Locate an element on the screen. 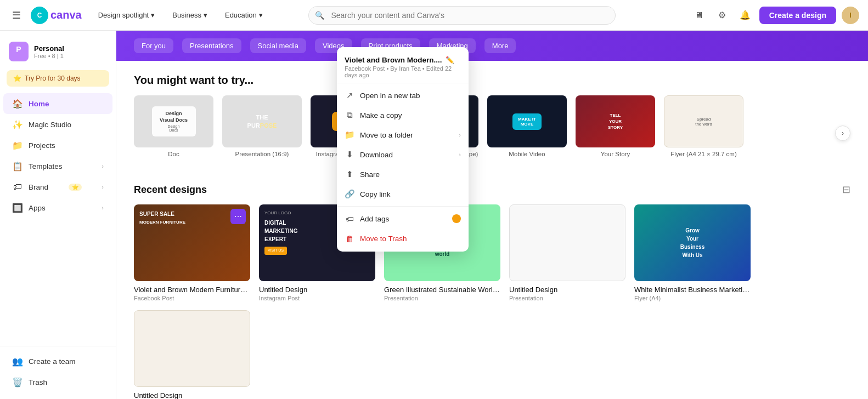 This screenshot has height=399, width=868. sidebar-item-brand-label: Brand is located at coordinates (38, 187).